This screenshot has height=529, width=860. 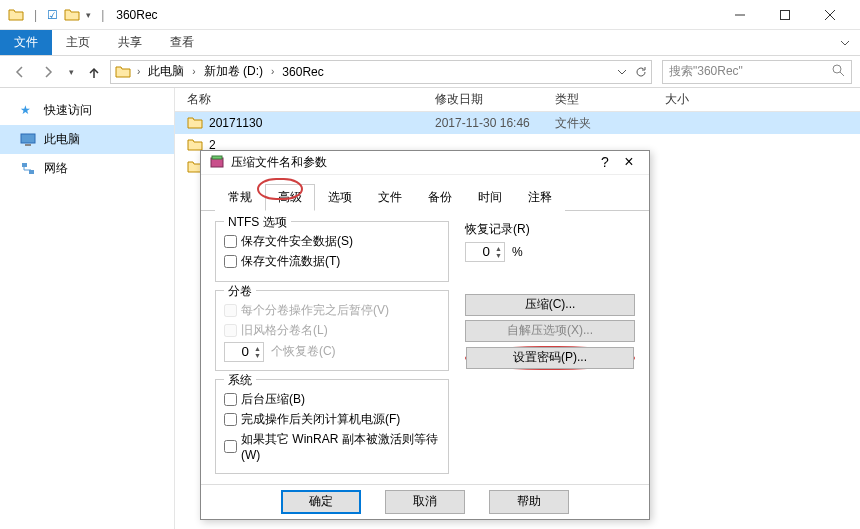 What do you see at coordinates (234, 72) in the screenshot?
I see `breadcrumb: 新加卷 (D:)` at bounding box center [234, 72].